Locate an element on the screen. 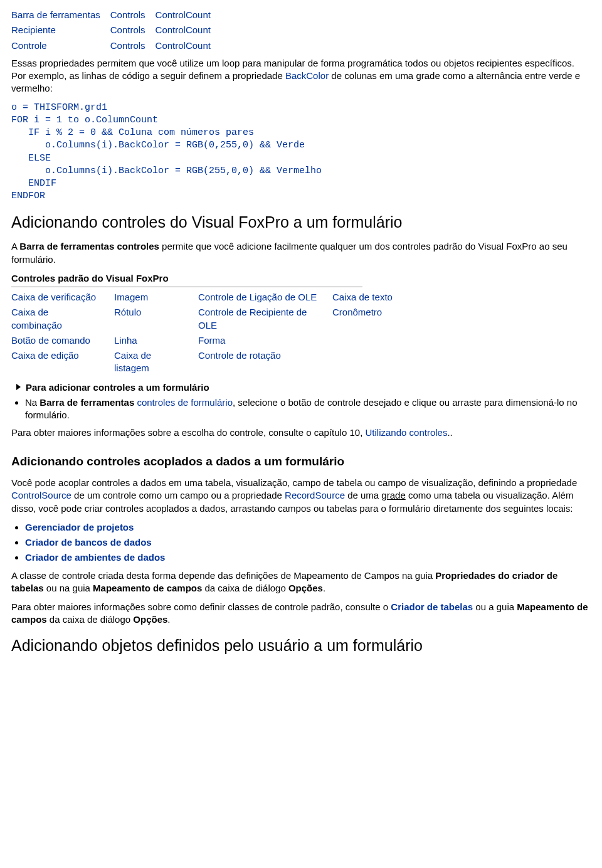  text: ou a guia is located at coordinates (495, 607).